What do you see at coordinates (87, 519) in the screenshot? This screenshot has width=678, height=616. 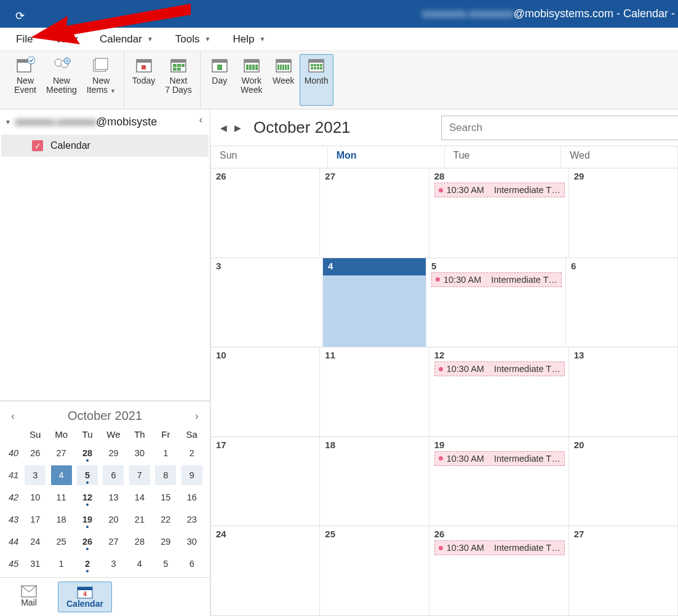 I see `minical-day: 19` at bounding box center [87, 519].